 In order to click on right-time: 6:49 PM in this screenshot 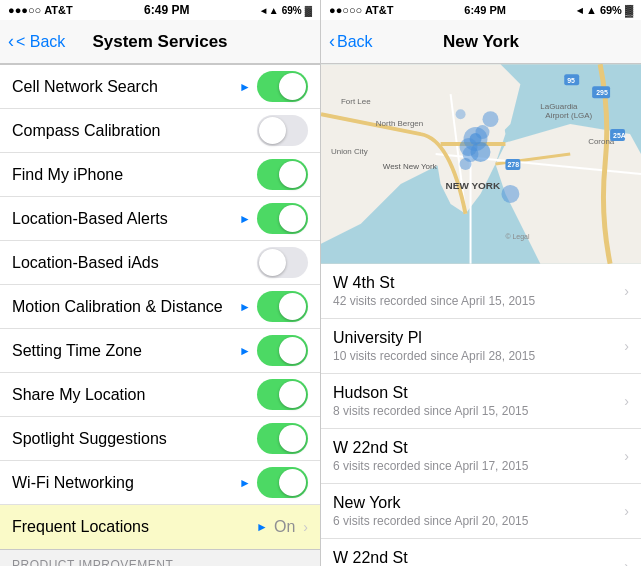, I will do `click(485, 10)`.